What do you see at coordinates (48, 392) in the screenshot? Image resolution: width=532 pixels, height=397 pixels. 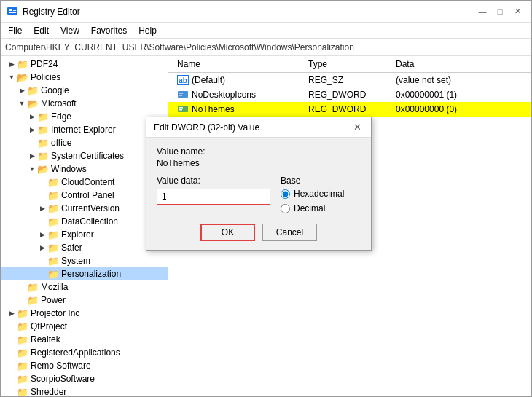 I see `tree-label-shredder: Shredder` at bounding box center [48, 392].